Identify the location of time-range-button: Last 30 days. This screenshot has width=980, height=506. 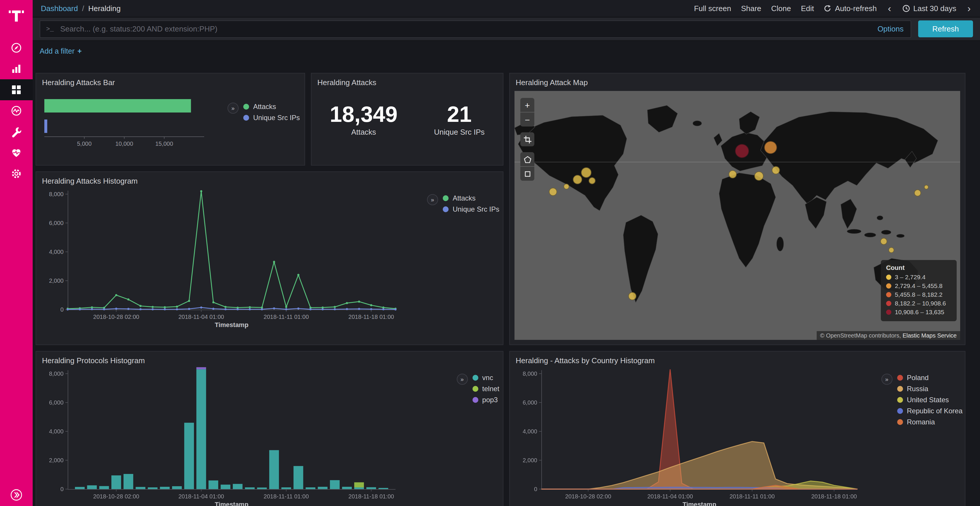
(929, 8).